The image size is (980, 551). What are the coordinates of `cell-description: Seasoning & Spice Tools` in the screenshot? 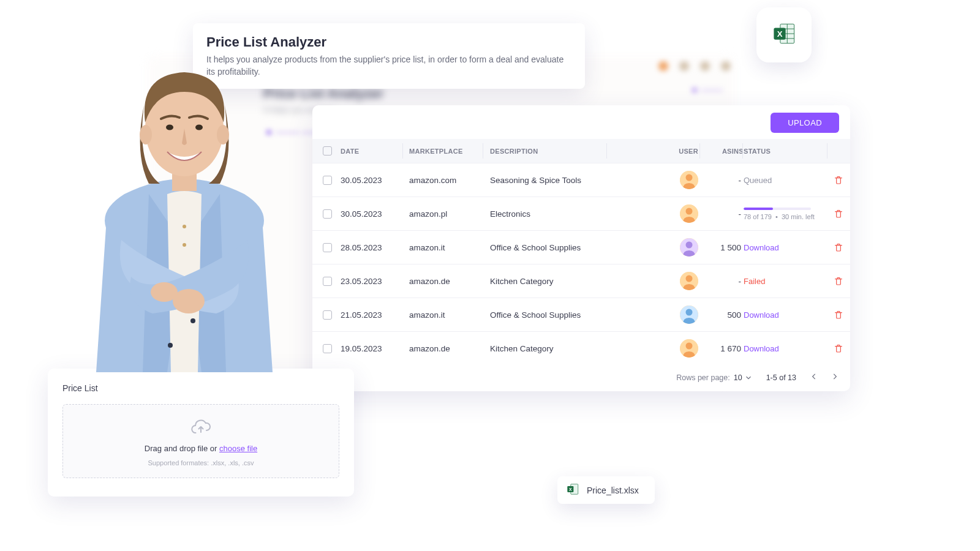 It's located at (551, 180).